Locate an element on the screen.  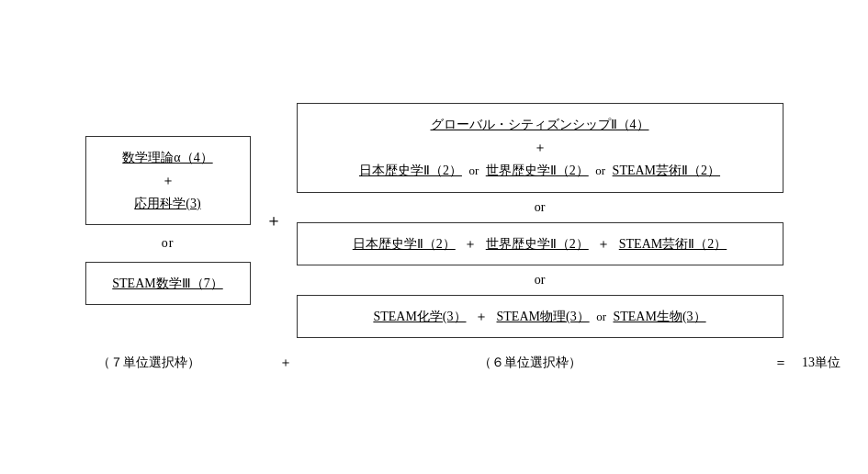
right-box2-line1b: 世界歴史学Ⅱ（2） is located at coordinates (537, 244).